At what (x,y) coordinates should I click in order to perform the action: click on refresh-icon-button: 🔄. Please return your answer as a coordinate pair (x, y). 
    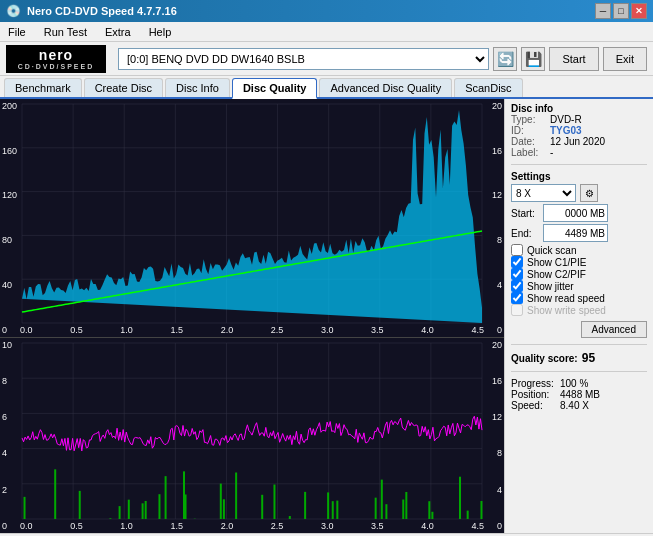
    Looking at the image, I should click on (505, 59).